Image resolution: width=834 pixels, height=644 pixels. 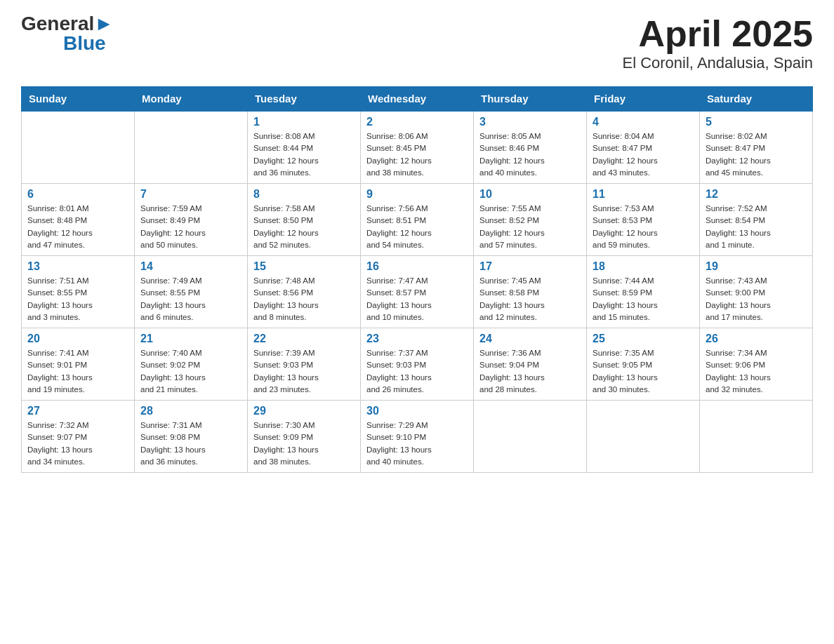 I want to click on calendar-cell: 6Sunrise: 8:01 AMSunset: 8:48 PMDaylight…, so click(x=79, y=220).